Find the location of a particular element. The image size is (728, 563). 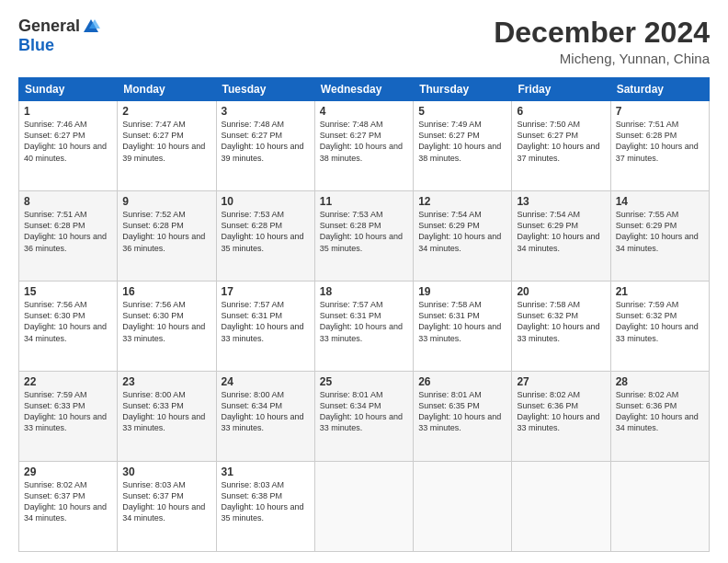

day-number: 5 is located at coordinates (462, 111).